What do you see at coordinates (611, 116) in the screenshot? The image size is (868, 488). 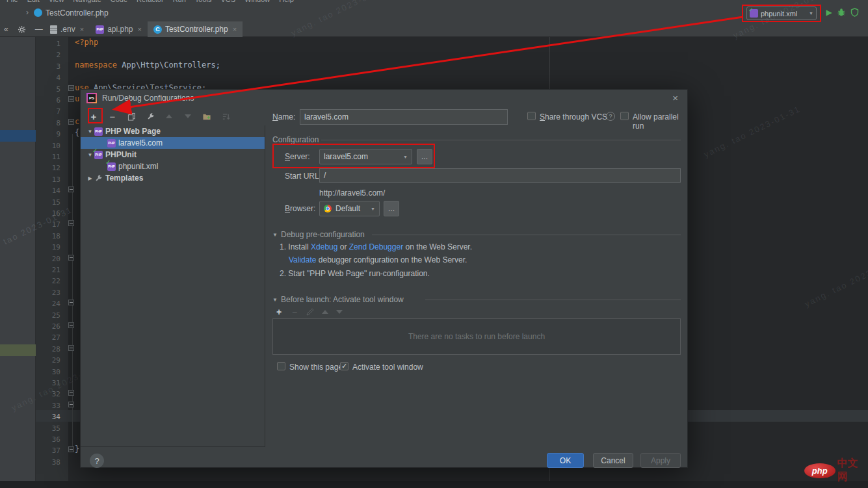 I see `help-icon: ?` at bounding box center [611, 116].